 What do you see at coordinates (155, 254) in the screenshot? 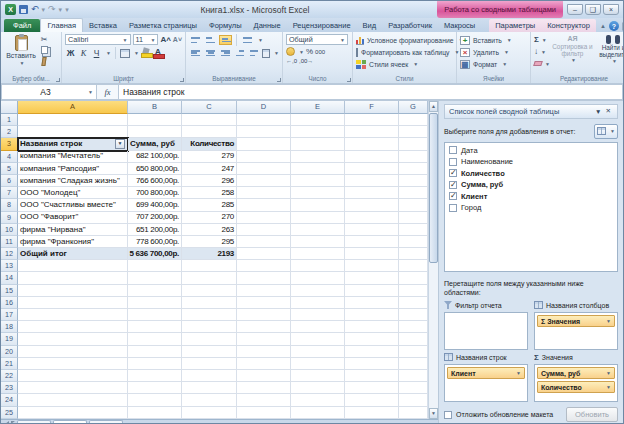
I see `cell-B12: 5 636 700,00р.` at bounding box center [155, 254].